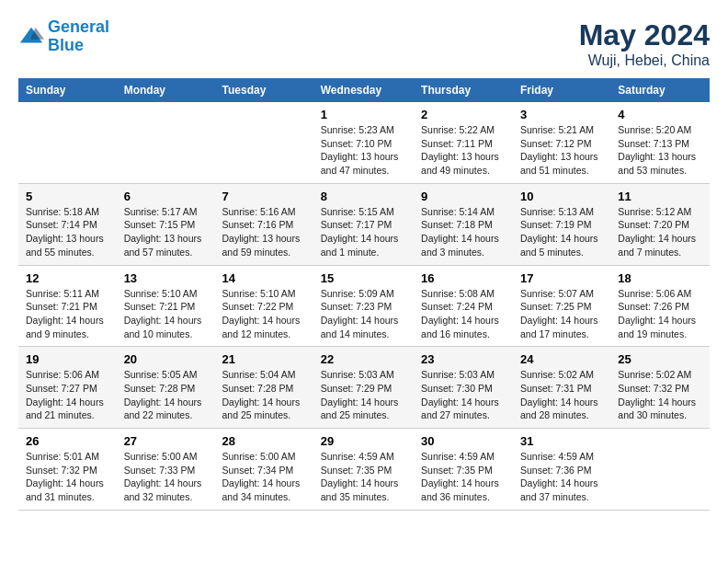 This screenshot has width=728, height=563. I want to click on day-info: Sunrise: 5:10 AM Sunset: 7:21 PM Dayligh…, so click(165, 315).